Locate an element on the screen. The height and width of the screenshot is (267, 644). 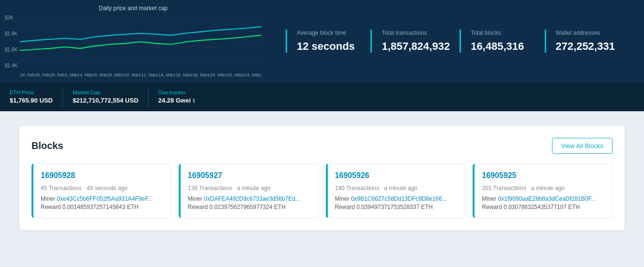
block-meta: 138 Transactions a minute ago is located at coordinates (249, 188).